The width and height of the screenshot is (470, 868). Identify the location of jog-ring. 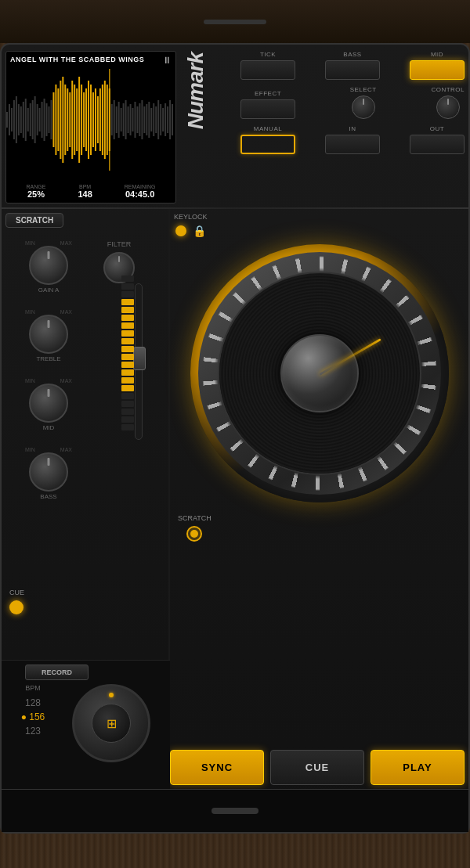
(320, 373).